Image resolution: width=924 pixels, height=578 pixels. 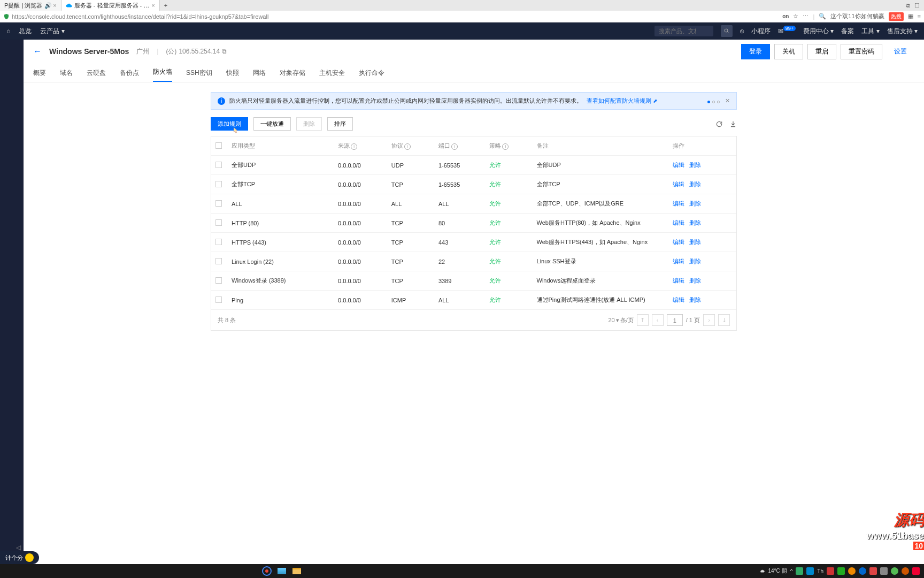 I want to click on nav-support: 备案, so click(x=848, y=31).